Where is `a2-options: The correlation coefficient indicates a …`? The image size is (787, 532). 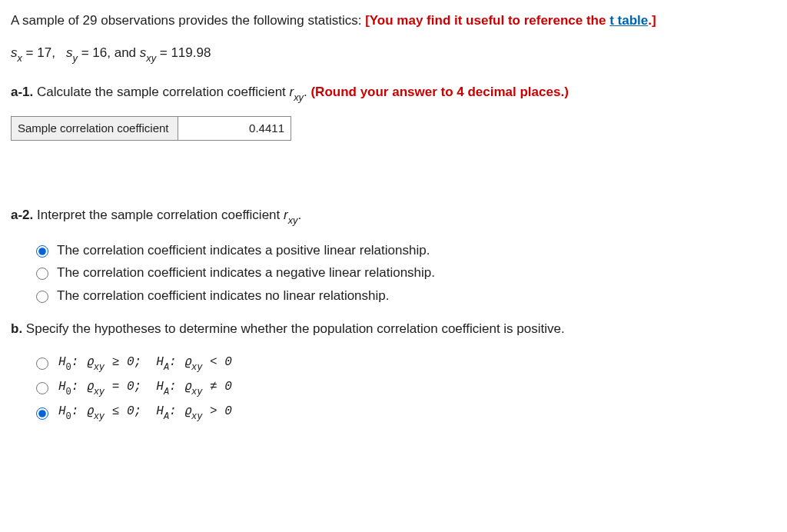 a2-options: The correlation coefficient indicates a … is located at coordinates (404, 274).